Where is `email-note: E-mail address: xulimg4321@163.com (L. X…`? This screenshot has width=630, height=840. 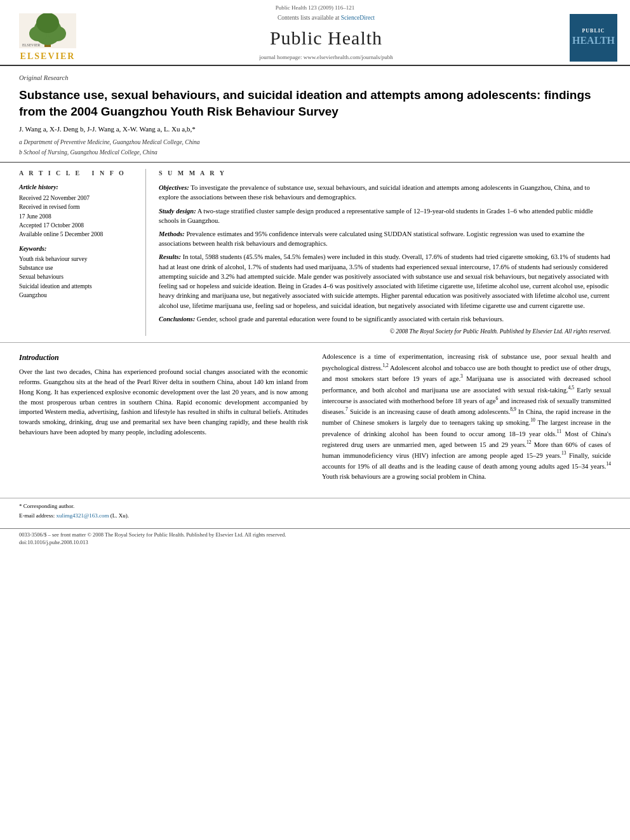
email-note: E-mail address: xulimg4321@163.com (L. X… is located at coordinates (315, 516).